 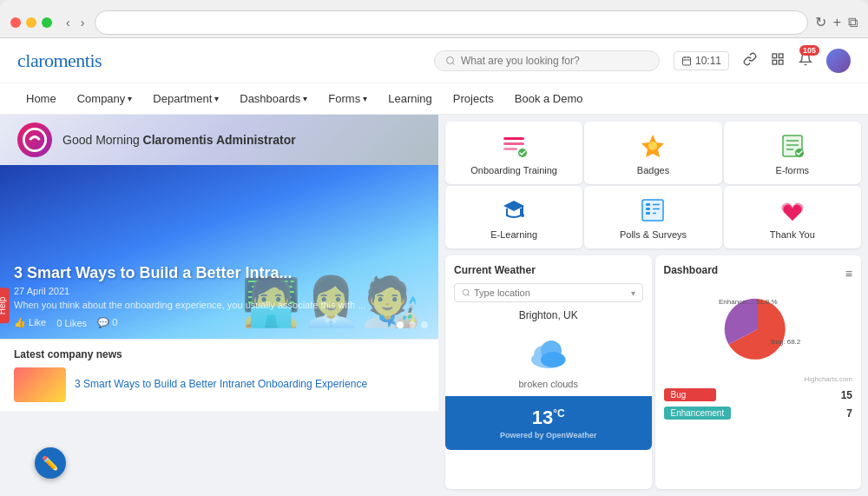 What do you see at coordinates (59, 61) in the screenshot?
I see `logo: claromentis` at bounding box center [59, 61].